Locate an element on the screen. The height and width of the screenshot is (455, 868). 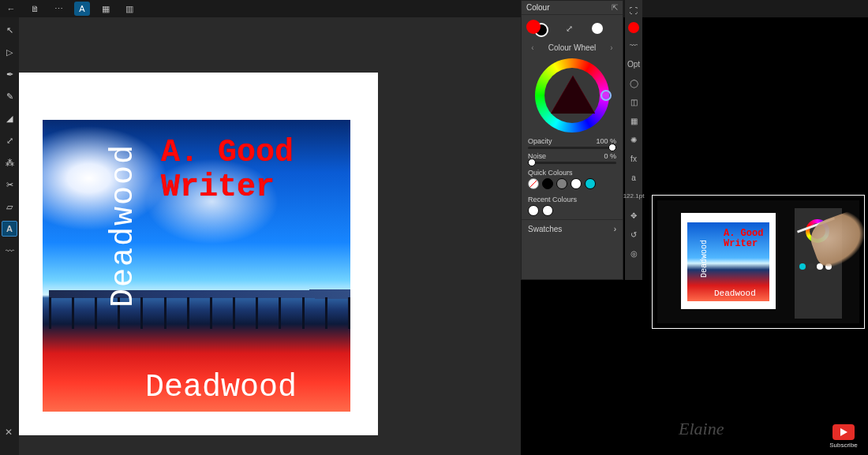
sampled-colour is located at coordinates (597, 28).